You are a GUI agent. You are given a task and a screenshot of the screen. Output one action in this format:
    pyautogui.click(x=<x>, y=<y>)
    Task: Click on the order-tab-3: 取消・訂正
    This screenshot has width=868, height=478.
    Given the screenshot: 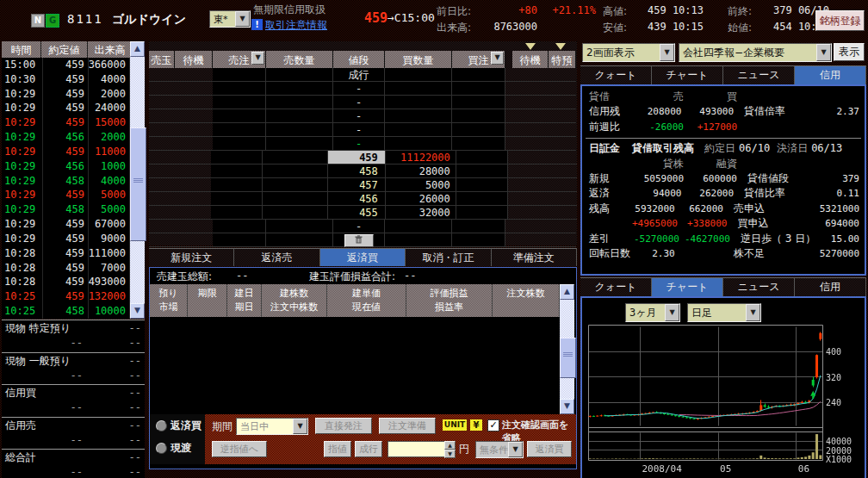 What is the action you would take?
    pyautogui.click(x=448, y=257)
    